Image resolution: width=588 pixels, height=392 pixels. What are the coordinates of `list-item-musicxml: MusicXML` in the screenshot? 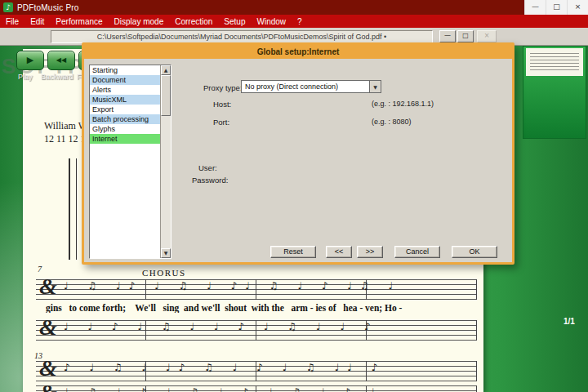 It's located at (125, 100).